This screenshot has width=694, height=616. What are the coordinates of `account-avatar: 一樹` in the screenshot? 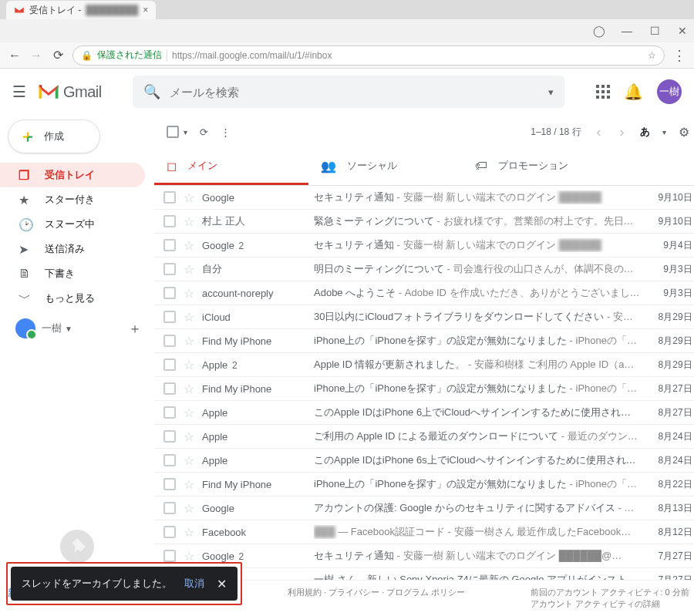 It's located at (669, 92).